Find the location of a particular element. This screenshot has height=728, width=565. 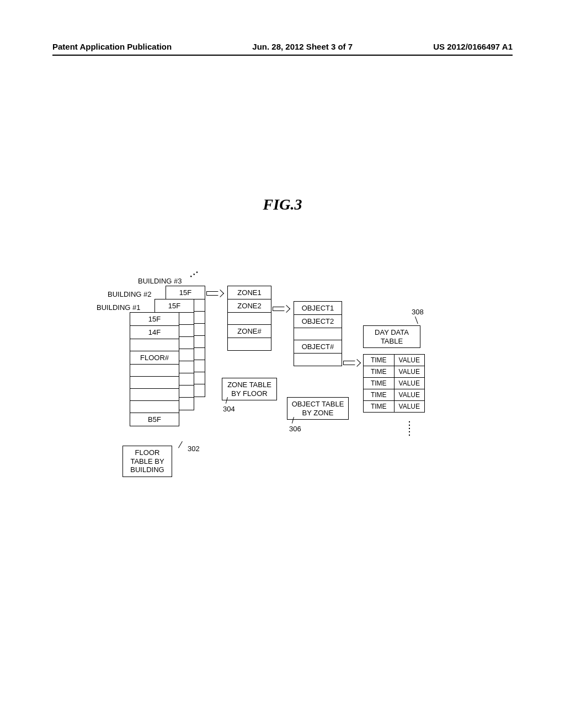

header-left: Patent Application Publication is located at coordinates (112, 46).